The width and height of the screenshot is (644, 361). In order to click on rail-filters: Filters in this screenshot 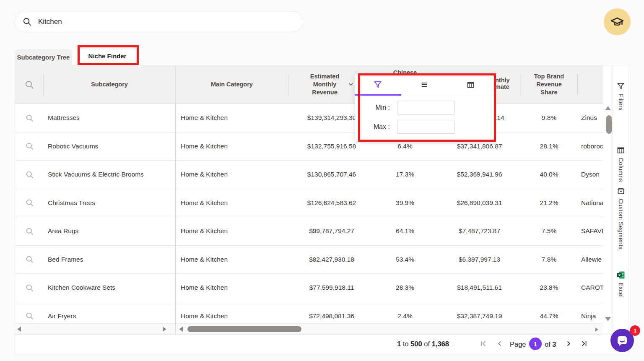, I will do `click(621, 96)`.